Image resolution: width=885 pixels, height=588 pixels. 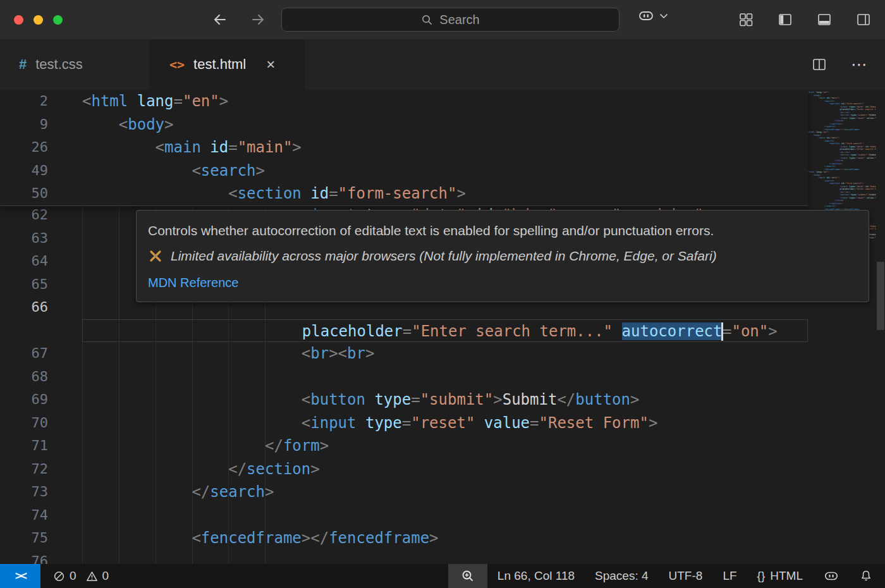 I want to click on hover-availability: Limited availability across major browse…, so click(x=444, y=256).